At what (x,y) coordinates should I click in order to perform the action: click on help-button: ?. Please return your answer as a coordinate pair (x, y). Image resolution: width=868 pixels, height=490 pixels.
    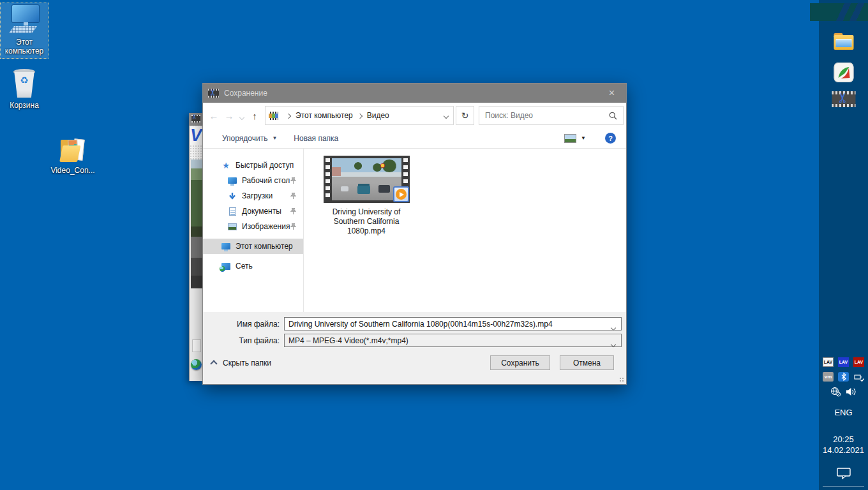
    Looking at the image, I should click on (610, 138).